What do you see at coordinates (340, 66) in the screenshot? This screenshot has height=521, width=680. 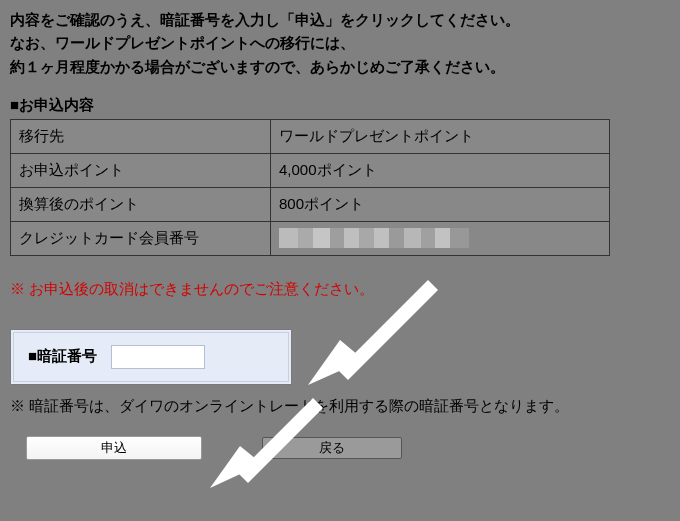 I see `instruction-line-3: 約１ヶ月程度かかる場合がございますので、あらかじめご了承ください。` at bounding box center [340, 66].